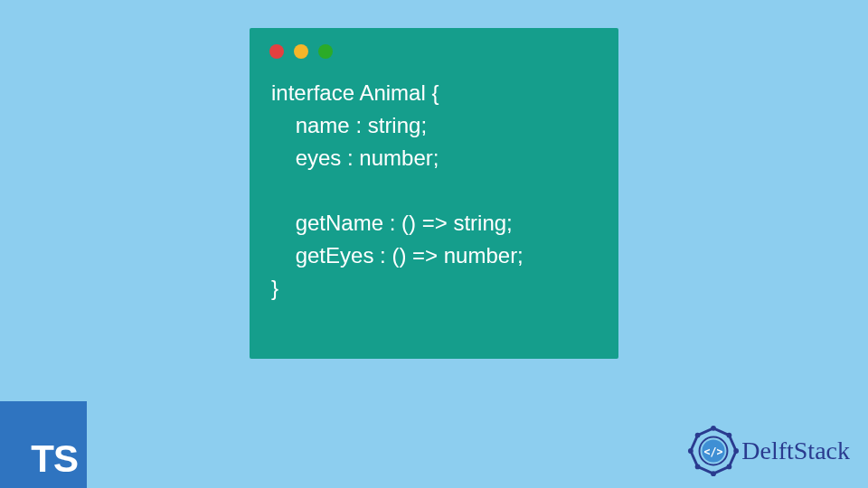 The height and width of the screenshot is (488, 868). What do you see at coordinates (301, 52) in the screenshot?
I see `minimize-icon` at bounding box center [301, 52].